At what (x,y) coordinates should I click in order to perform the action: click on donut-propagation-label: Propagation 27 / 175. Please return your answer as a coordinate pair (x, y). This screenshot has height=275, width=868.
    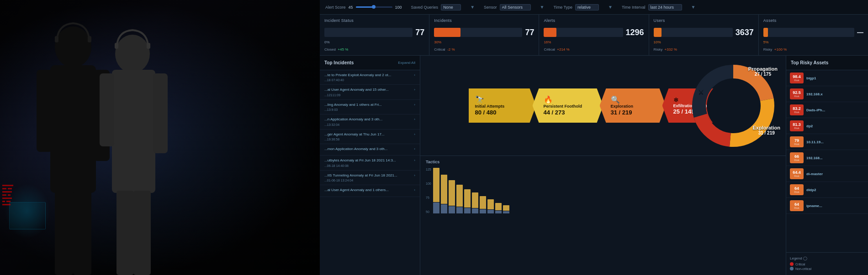
    Looking at the image, I should click on (763, 71).